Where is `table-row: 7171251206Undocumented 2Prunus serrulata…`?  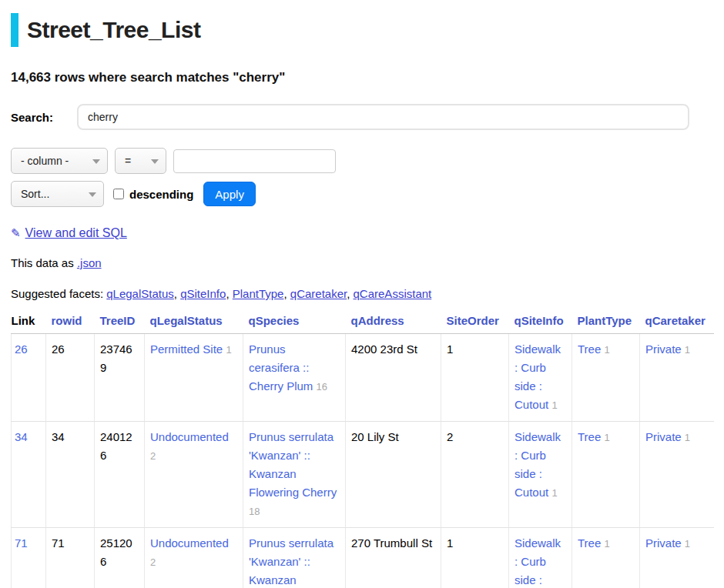 table-row: 7171251206Undocumented 2Prunus serrulata… is located at coordinates (363, 558).